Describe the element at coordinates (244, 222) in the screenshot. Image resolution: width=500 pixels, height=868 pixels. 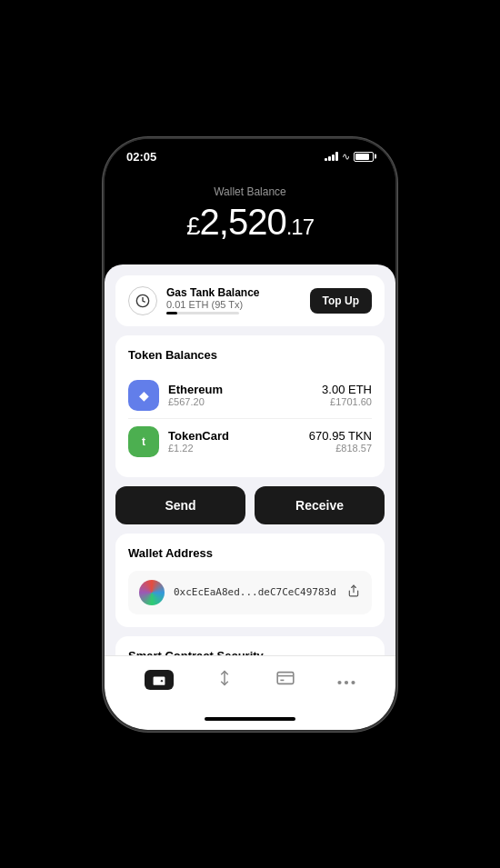
I see `amount-main: 2,520` at that location.